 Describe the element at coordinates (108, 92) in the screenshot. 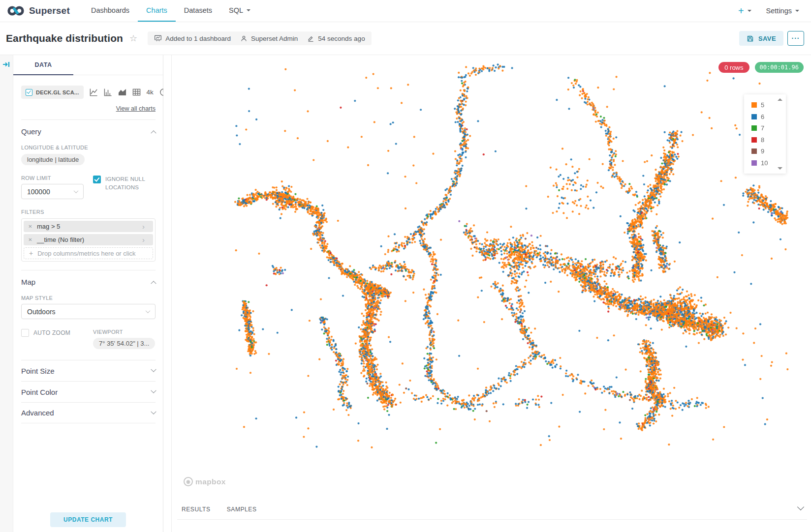

I see `bar-chart-icon` at that location.